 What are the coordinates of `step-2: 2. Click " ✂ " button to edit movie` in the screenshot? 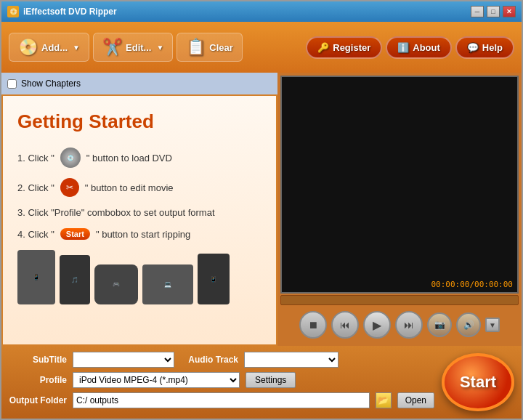 It's located at (139, 187).